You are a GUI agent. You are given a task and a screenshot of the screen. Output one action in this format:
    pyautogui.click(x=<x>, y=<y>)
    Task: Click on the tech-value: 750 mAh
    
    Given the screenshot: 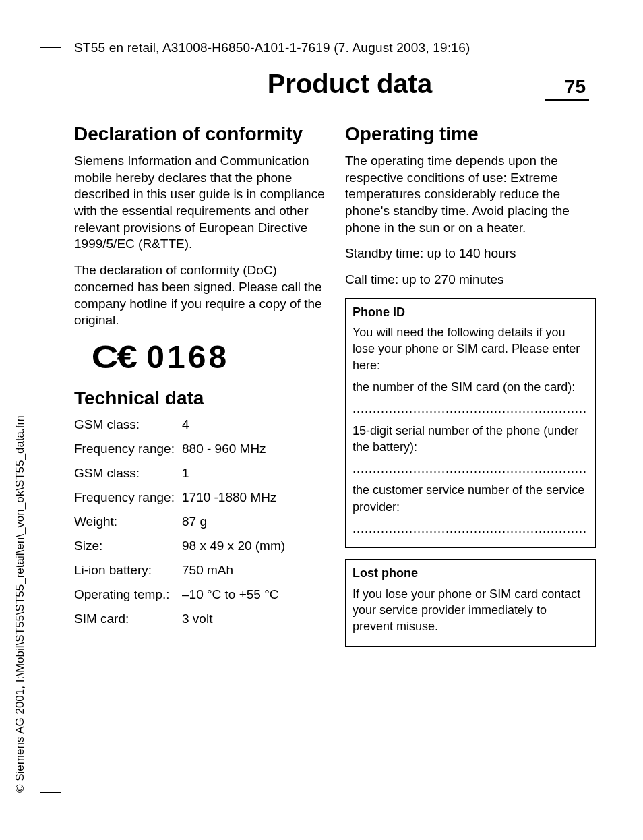 What is the action you would take?
    pyautogui.click(x=253, y=570)
    